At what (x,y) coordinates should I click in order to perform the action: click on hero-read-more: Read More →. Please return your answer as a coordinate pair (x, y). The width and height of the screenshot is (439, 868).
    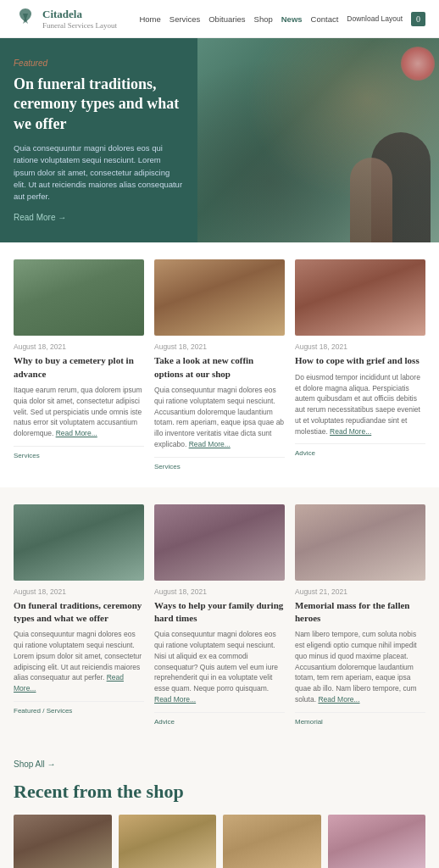
    Looking at the image, I should click on (98, 217).